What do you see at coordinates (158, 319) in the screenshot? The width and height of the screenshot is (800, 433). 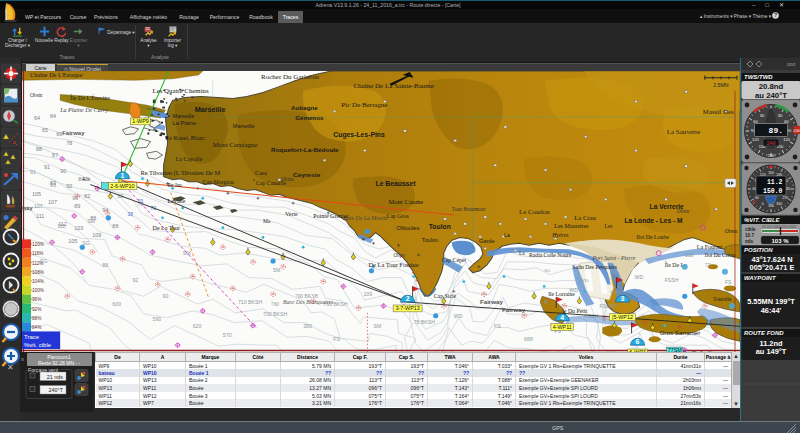 I see `svg-text: 590` at bounding box center [158, 319].